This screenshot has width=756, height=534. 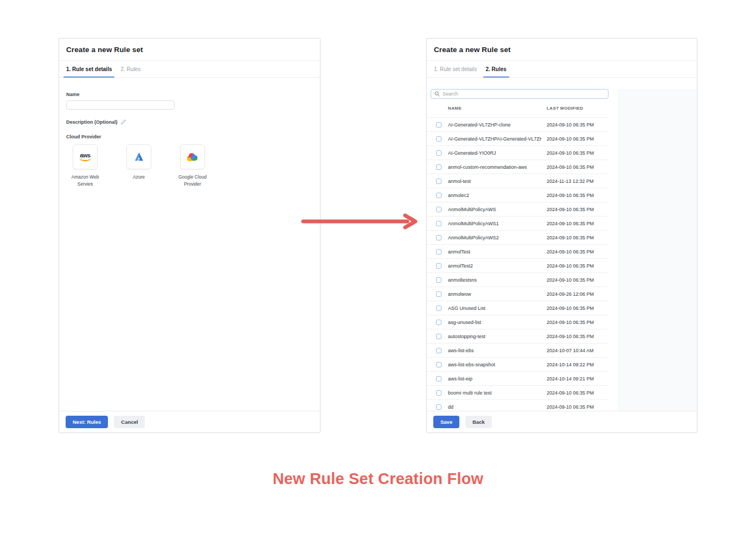 I want to click on google-cloud-logo-icon, so click(x=193, y=157).